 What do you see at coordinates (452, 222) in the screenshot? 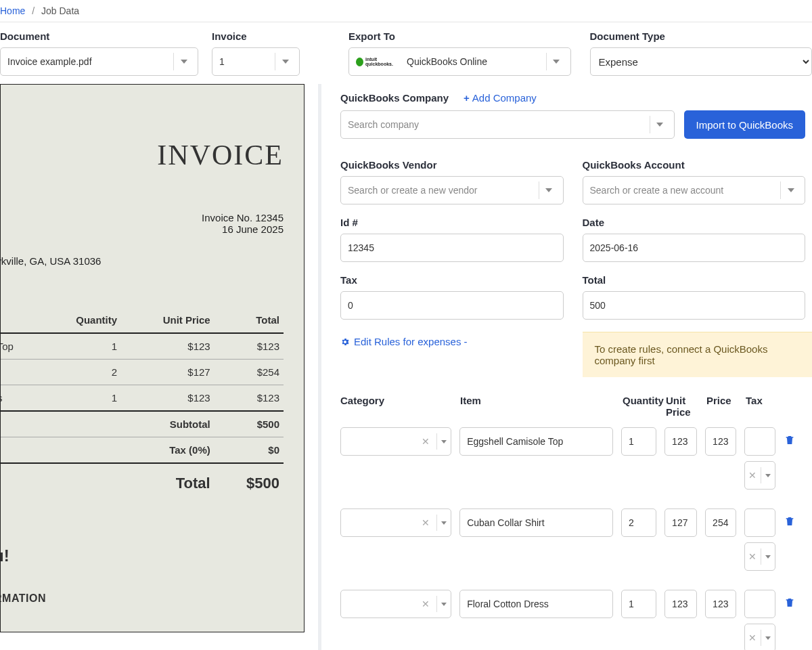
I see `id-label: Id #` at bounding box center [452, 222].